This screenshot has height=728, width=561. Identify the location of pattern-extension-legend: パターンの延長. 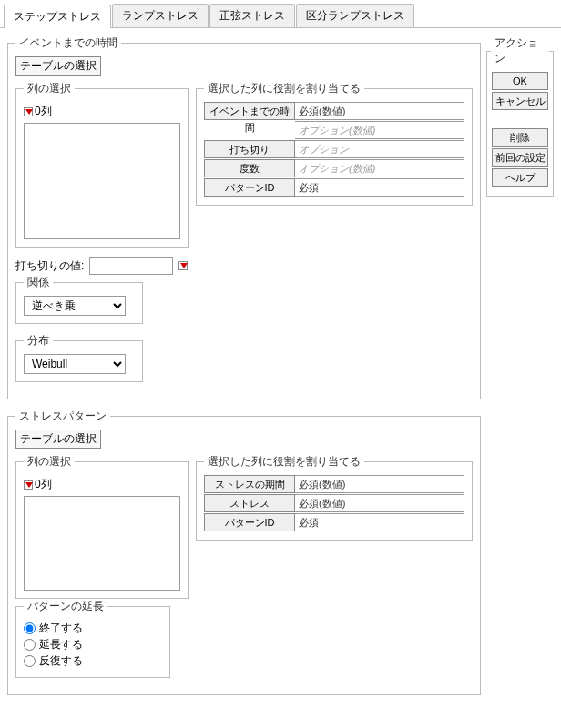
(66, 606).